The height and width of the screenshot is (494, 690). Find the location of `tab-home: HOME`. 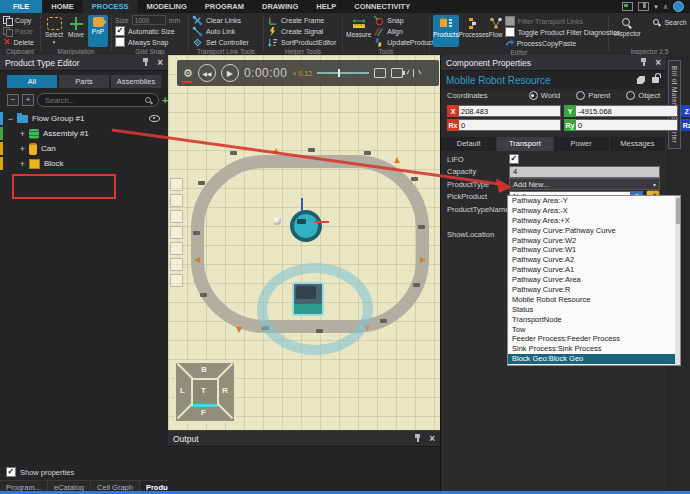

tab-home: HOME is located at coordinates (62, 6).